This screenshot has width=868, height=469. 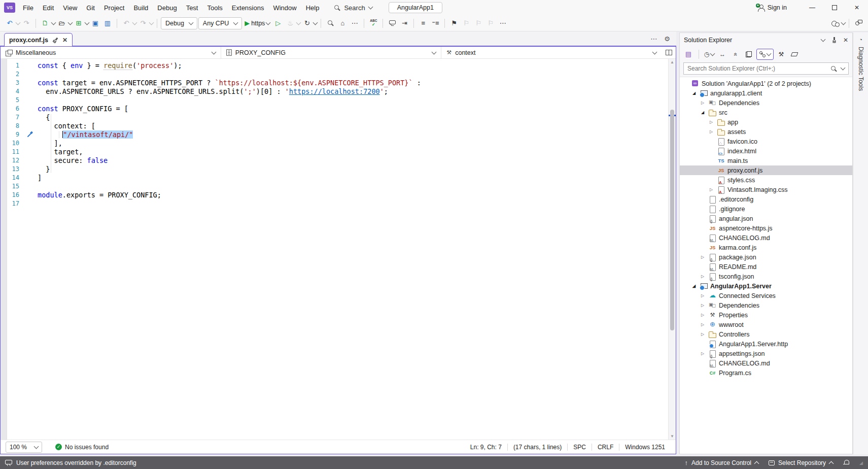 I want to click on scroll-up-icon: ▲, so click(x=672, y=62).